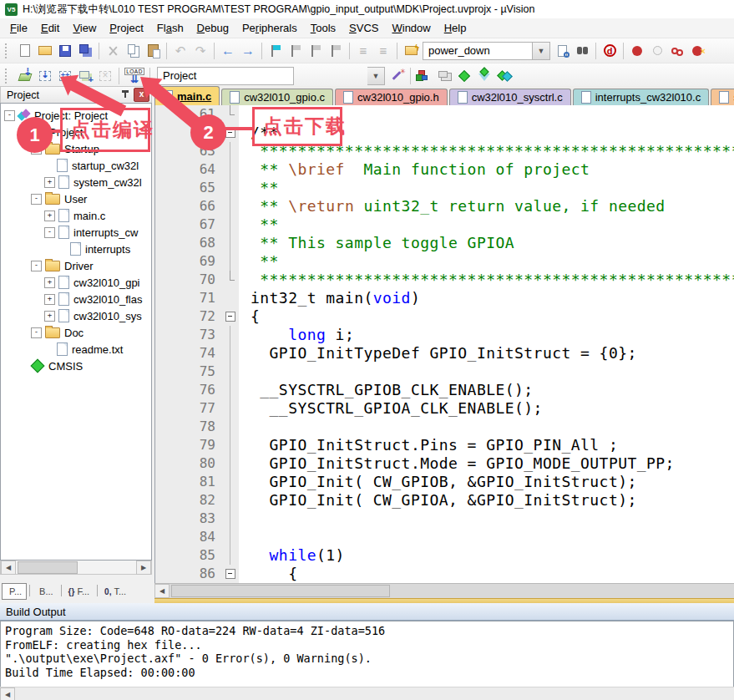  I want to click on code-line-69: 69 **, so click(444, 261).